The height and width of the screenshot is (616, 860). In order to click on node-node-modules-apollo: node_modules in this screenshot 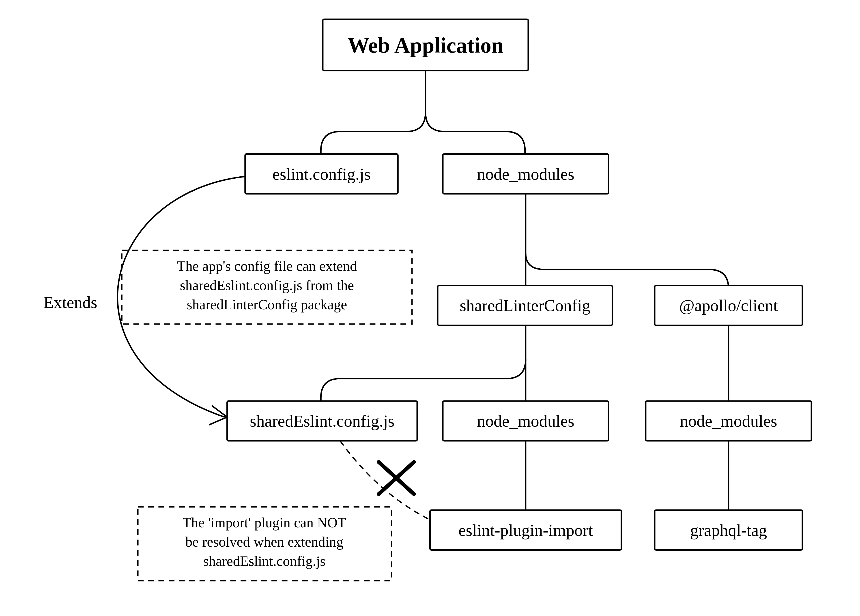, I will do `click(729, 421)`.